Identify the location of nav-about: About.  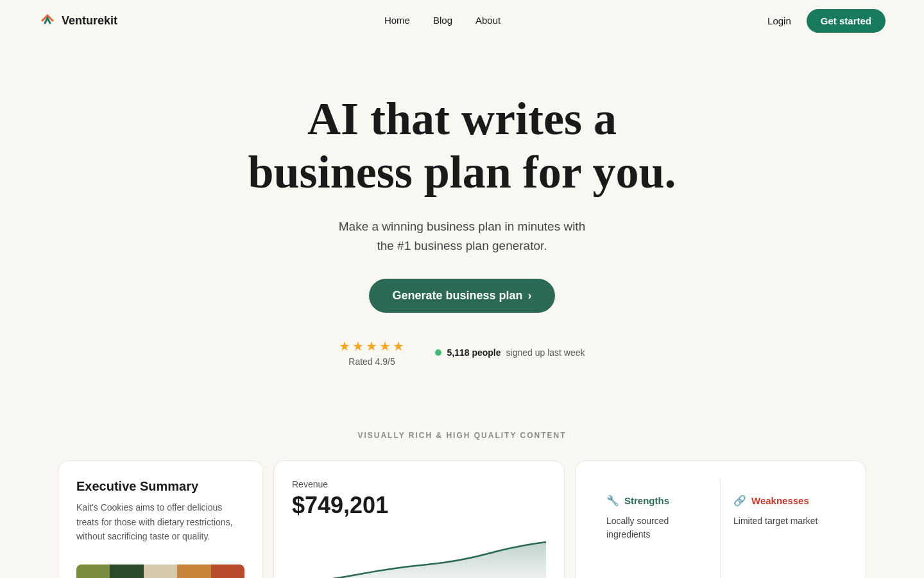
(488, 21).